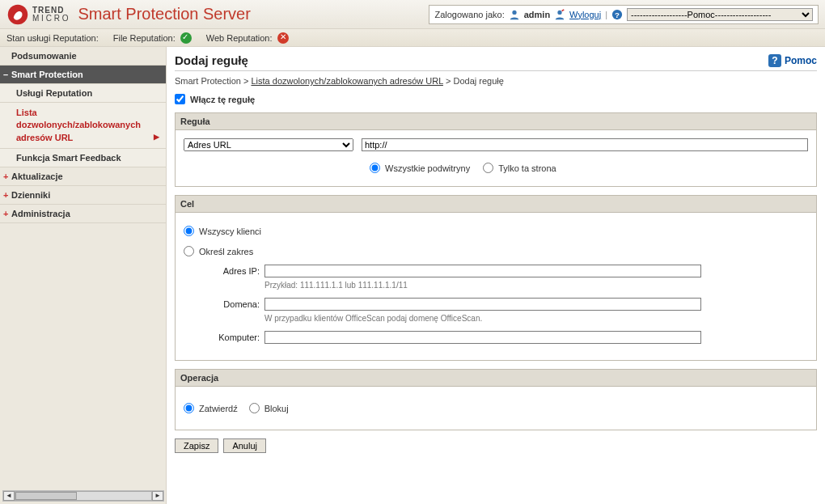 Image resolution: width=825 pixels, height=504 pixels. What do you see at coordinates (496, 379) in the screenshot?
I see `panel-operation-header: Operacja` at bounding box center [496, 379].